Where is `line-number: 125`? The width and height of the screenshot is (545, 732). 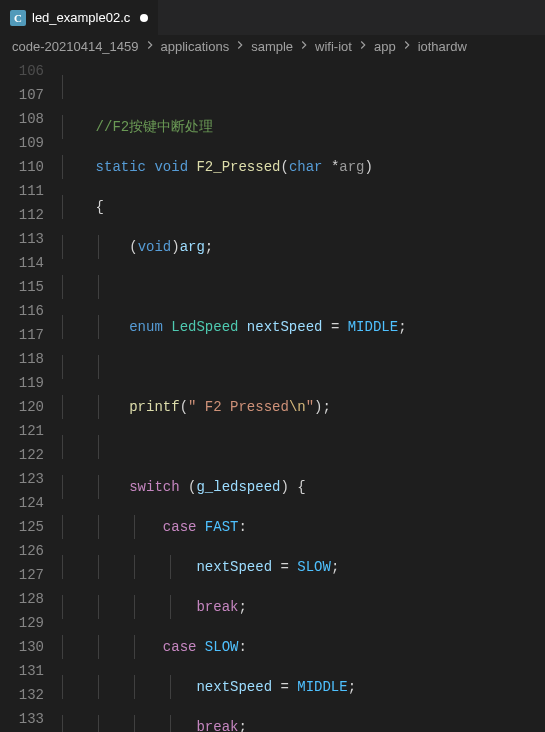 line-number: 125 is located at coordinates (22, 527).